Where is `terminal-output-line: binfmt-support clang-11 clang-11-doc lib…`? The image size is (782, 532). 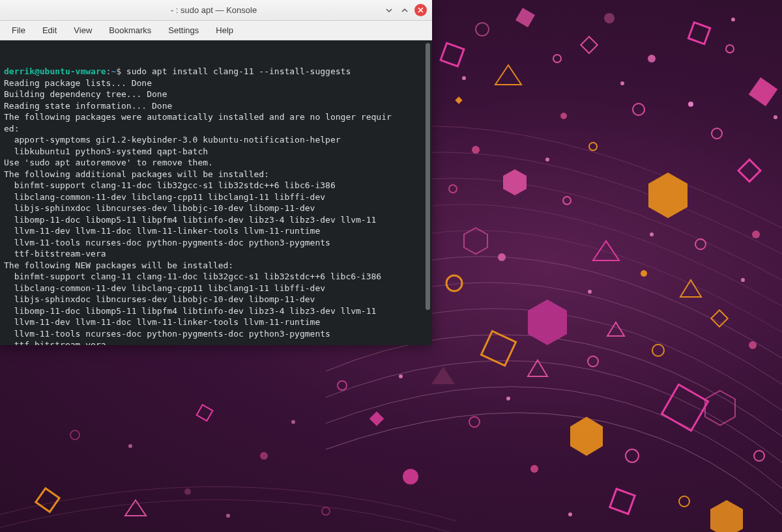 terminal-output-line: binfmt-support clang-11 clang-11-doc lib… is located at coordinates (216, 277).